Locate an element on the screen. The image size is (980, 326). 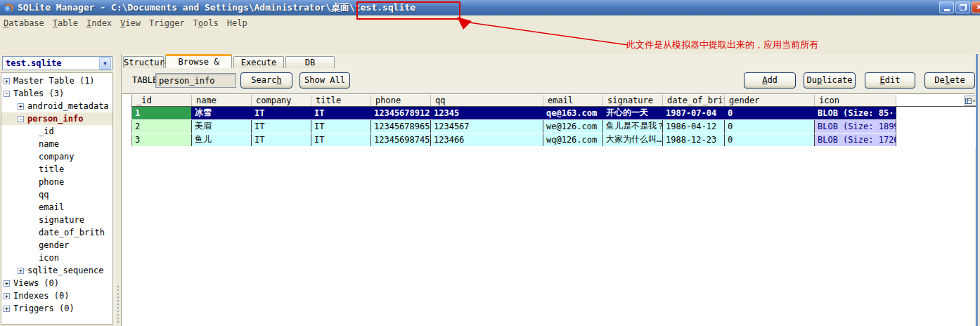
menu-tools: Tools is located at coordinates (206, 23).